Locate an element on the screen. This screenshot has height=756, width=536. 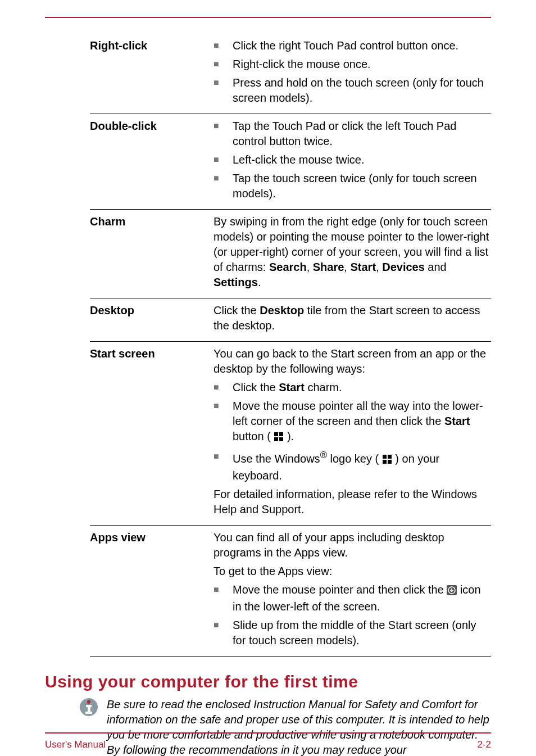
bold-text: Desktop is located at coordinates (282, 310).